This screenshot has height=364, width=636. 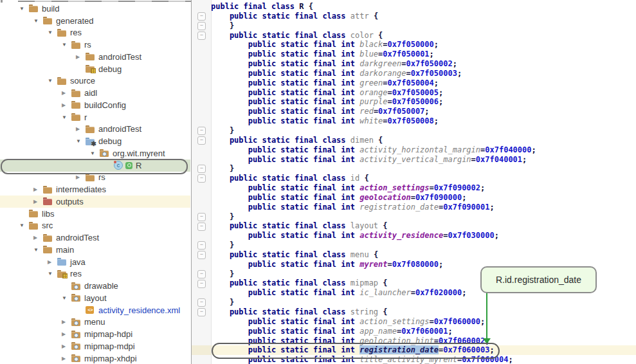 I want to click on code-line: public static final int green=0x7f050004…, so click(x=414, y=84).